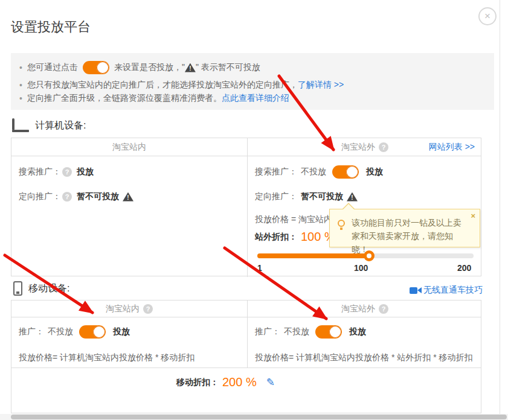 This screenshot has height=420, width=508. What do you see at coordinates (140, 68) in the screenshot?
I see `notice-bullet-1: 您可通过点击 来设置是否投放，" " 表示暂不可投放` at bounding box center [140, 68].